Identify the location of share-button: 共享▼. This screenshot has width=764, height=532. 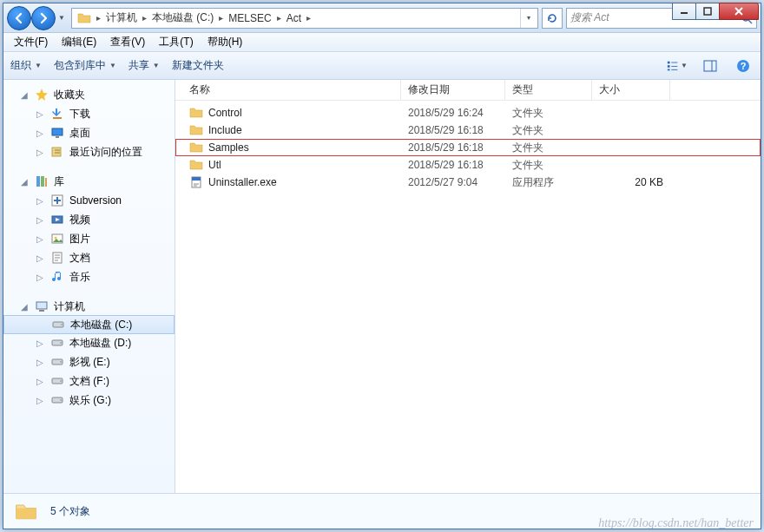
(144, 66).